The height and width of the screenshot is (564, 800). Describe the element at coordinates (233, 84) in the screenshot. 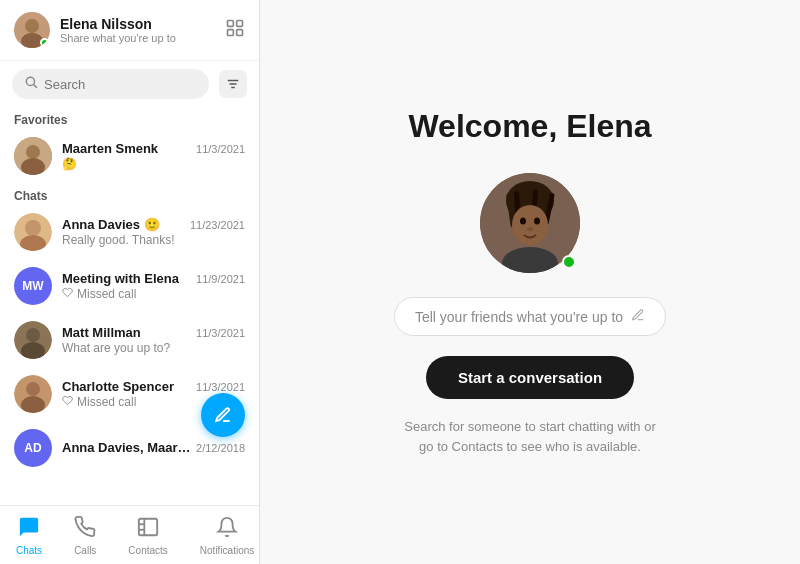

I see `filter-button` at that location.